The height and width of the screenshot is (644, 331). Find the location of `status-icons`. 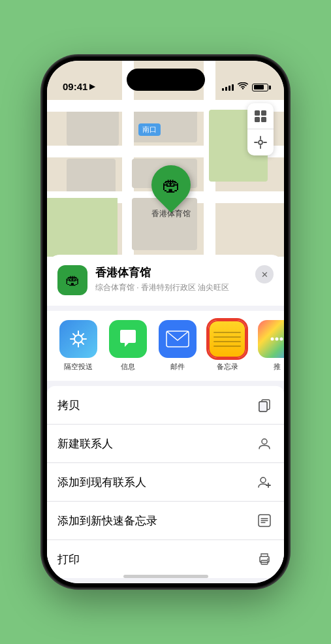

status-icons is located at coordinates (245, 88).